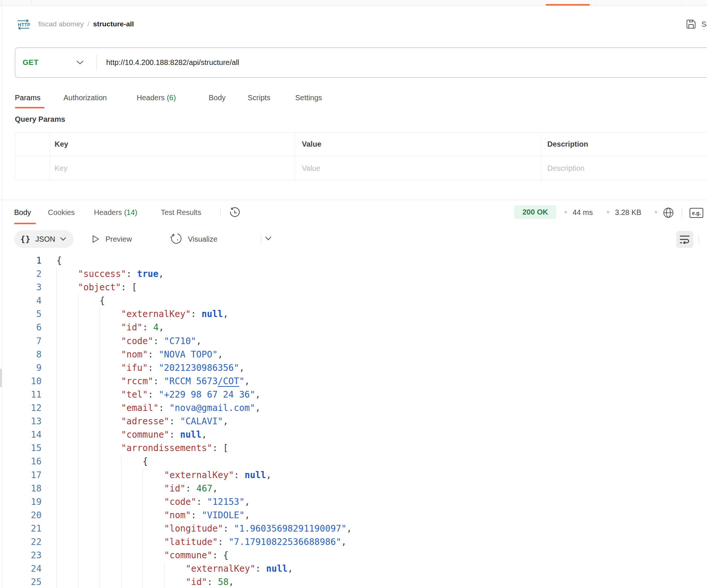 This screenshot has width=707, height=588. Describe the element at coordinates (354, 261) in the screenshot. I see `code-line: 1{` at that location.